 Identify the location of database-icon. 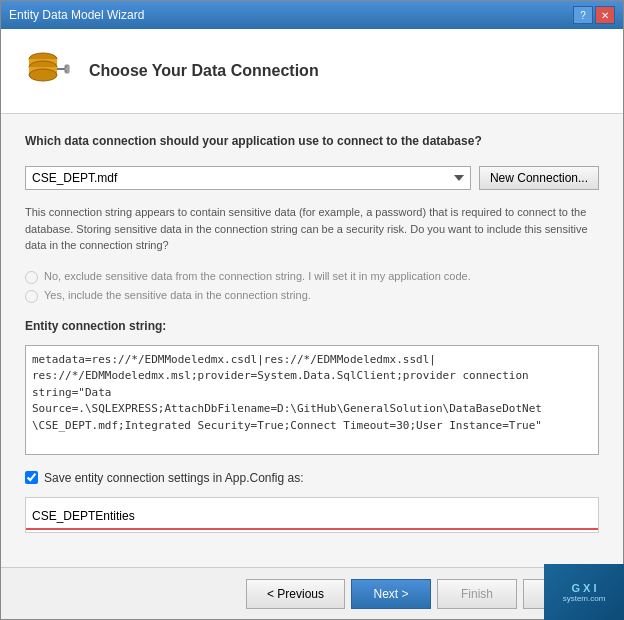
(47, 71).